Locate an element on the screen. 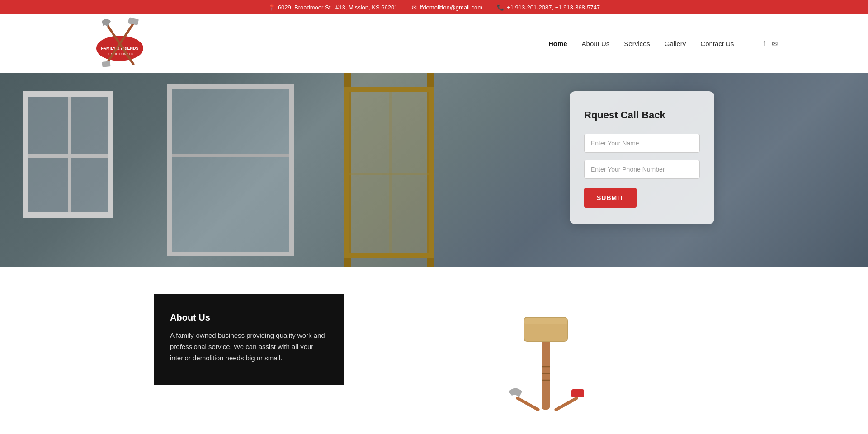  logo: FAMILY & FRIENDS DEMOLITION LLC is located at coordinates (120, 44).